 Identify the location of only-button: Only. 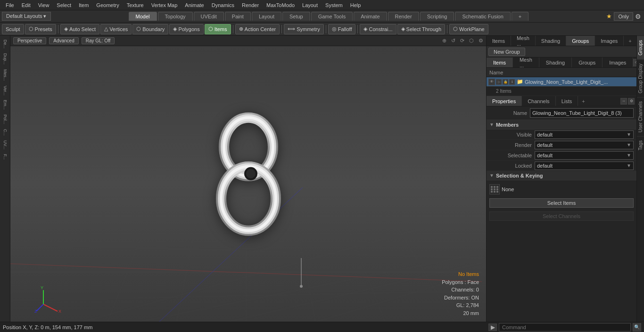
(623, 16).